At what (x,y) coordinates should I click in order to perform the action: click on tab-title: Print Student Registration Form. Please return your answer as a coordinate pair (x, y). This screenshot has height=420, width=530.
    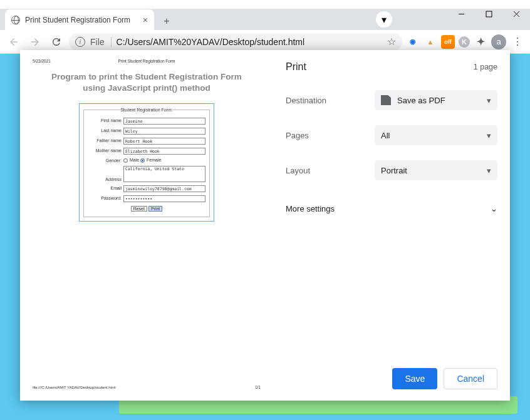
    Looking at the image, I should click on (78, 20).